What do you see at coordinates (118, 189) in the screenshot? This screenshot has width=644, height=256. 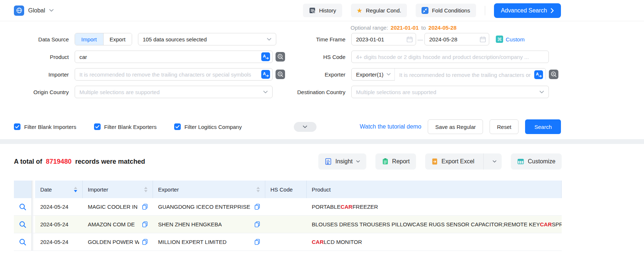 I see `header-cell-importer: Importer` at bounding box center [118, 189].